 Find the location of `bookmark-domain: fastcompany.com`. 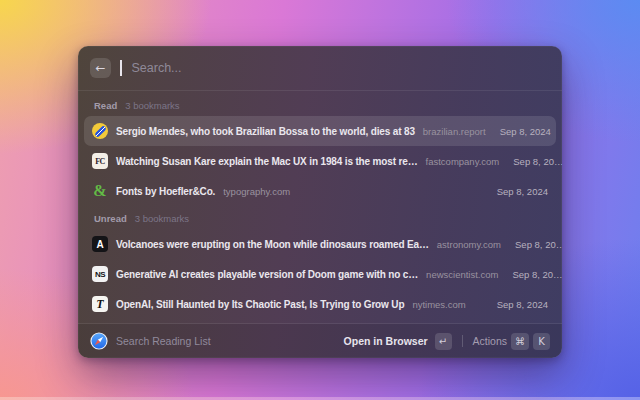

bookmark-domain: fastcompany.com is located at coordinates (463, 162).